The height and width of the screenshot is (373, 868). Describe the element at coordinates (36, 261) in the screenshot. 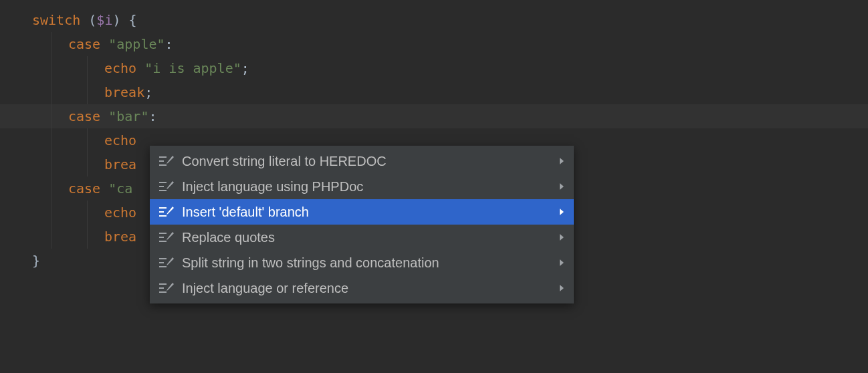

I see `token-pun: }` at that location.